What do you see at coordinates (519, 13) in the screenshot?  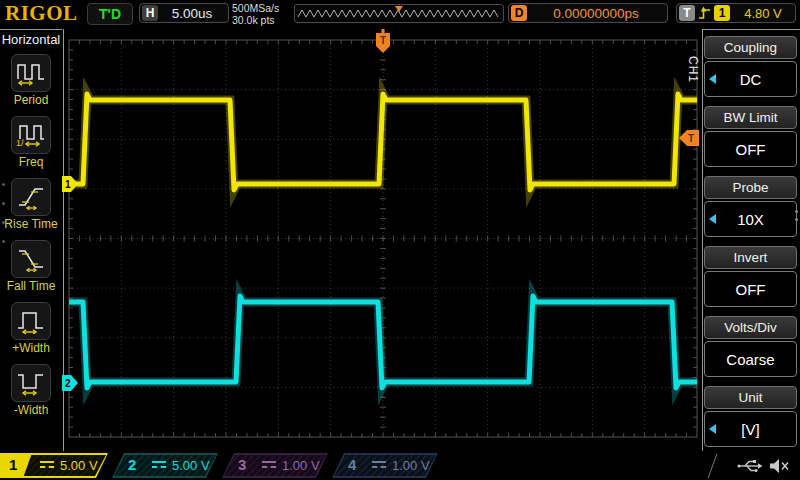 I see `delay-d-icon: D` at bounding box center [519, 13].